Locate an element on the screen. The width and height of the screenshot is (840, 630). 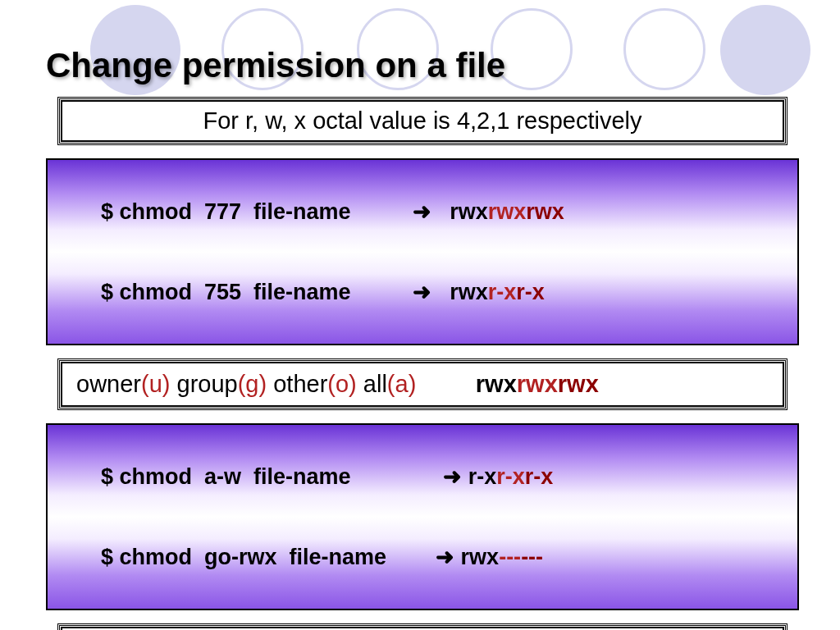
cmd-text: $ chmod a-w file-name is located at coordinates (226, 477).